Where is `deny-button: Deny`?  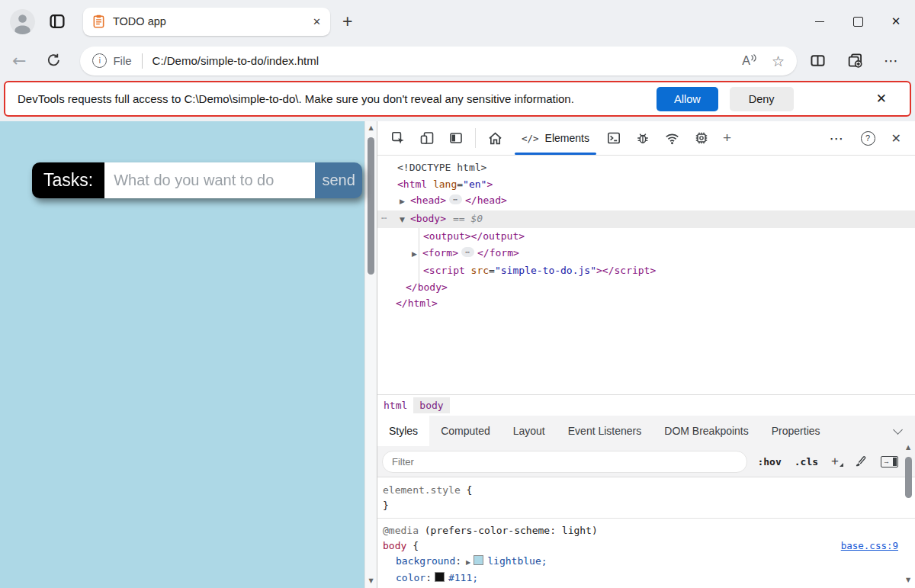 deny-button: Deny is located at coordinates (762, 99).